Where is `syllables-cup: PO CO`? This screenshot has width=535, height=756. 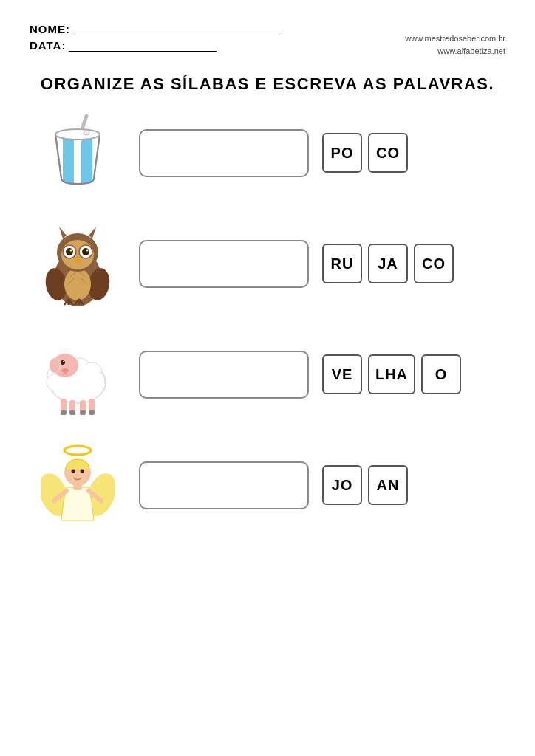
syllables-cup: PO CO is located at coordinates (365, 153).